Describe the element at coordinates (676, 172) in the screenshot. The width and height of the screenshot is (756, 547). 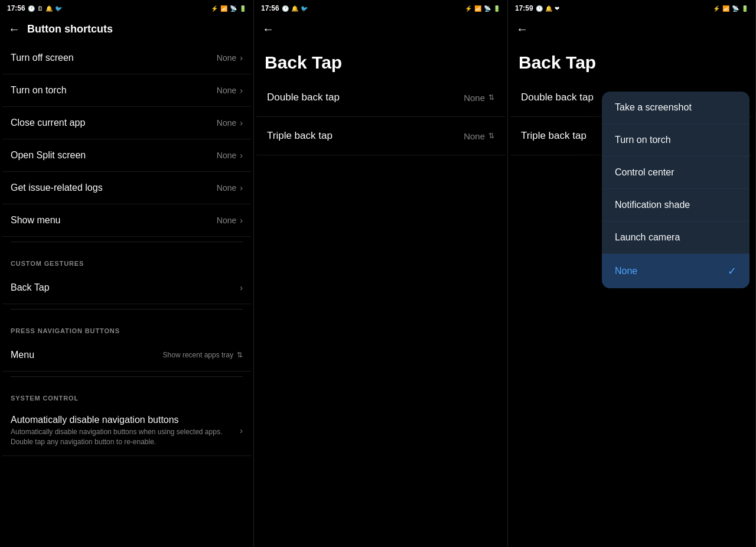
I see `dropdown-control-center: Control center` at that location.